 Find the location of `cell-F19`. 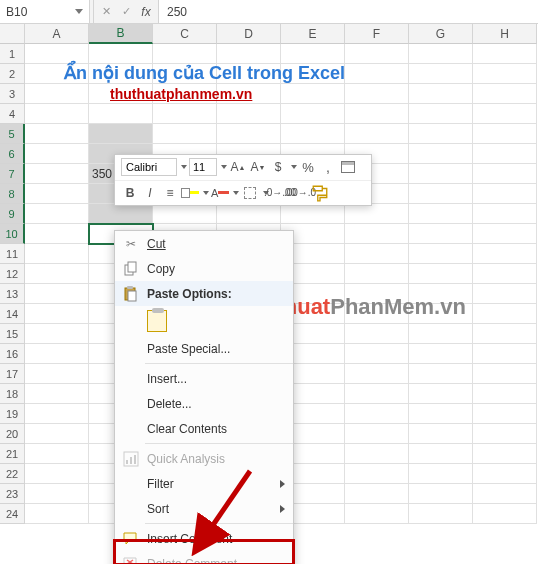

cell-F19 is located at coordinates (377, 414).